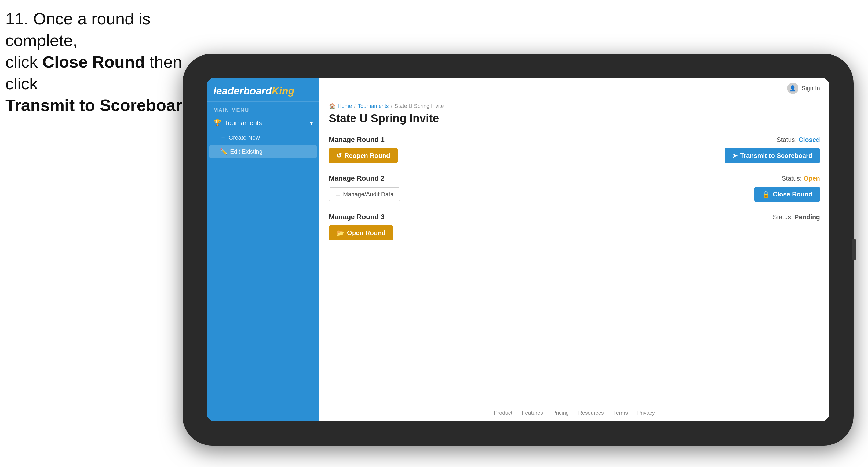 Image resolution: width=868 pixels, height=467 pixels. I want to click on nav-item-left: 🏆 Tournaments, so click(238, 123).